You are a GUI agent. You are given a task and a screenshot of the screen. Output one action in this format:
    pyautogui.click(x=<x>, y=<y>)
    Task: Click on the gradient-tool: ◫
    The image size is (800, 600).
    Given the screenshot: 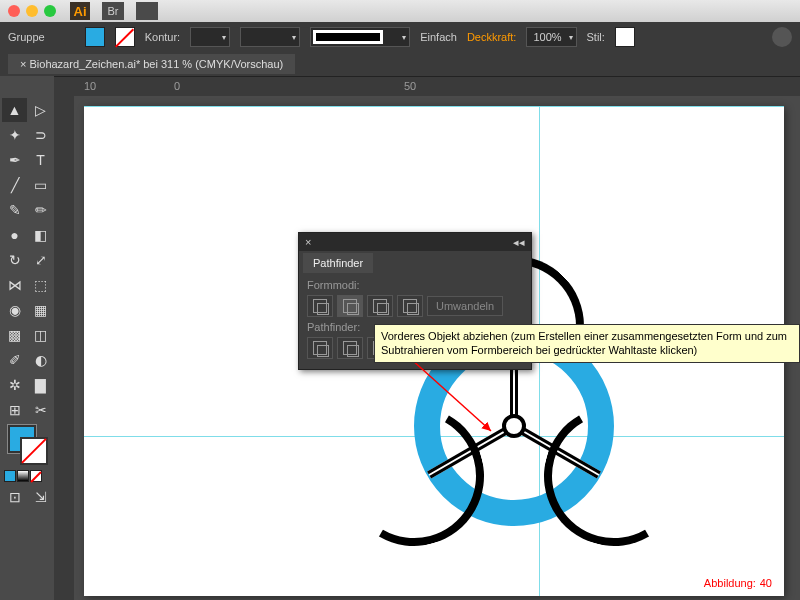 What is the action you would take?
    pyautogui.click(x=40, y=335)
    